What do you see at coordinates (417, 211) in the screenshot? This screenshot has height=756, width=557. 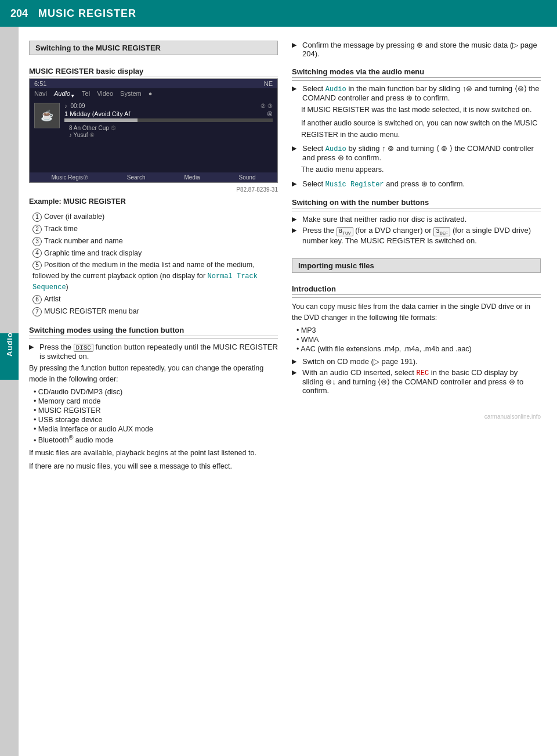 I see `number-section-line` at bounding box center [417, 211].